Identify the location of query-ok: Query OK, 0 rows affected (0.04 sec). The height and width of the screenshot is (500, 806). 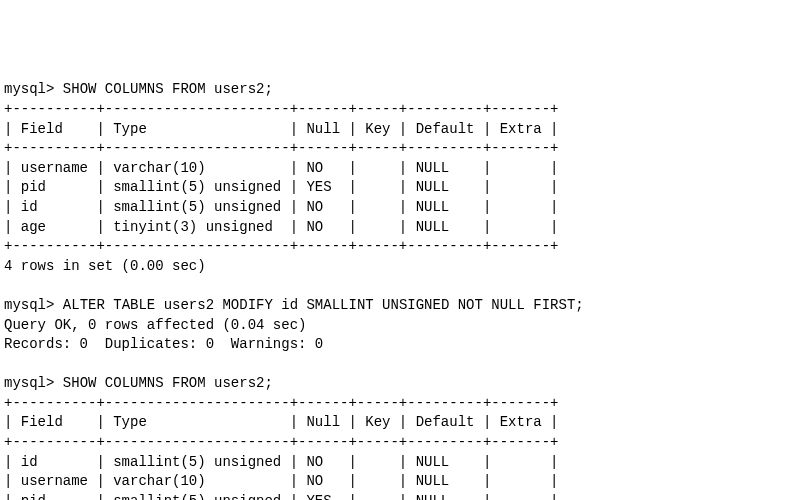
(155, 325).